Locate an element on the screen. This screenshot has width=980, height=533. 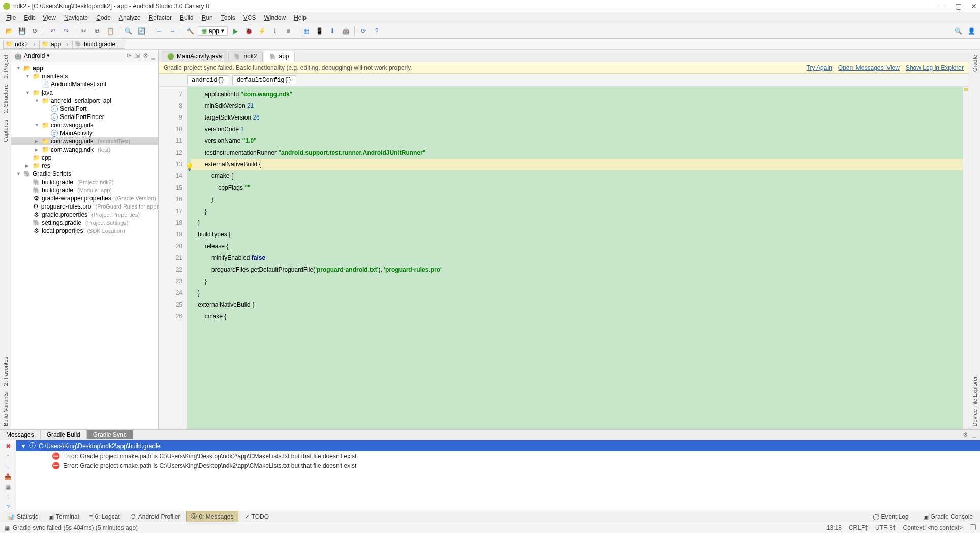
status-segment: 13:18 is located at coordinates (834, 528).